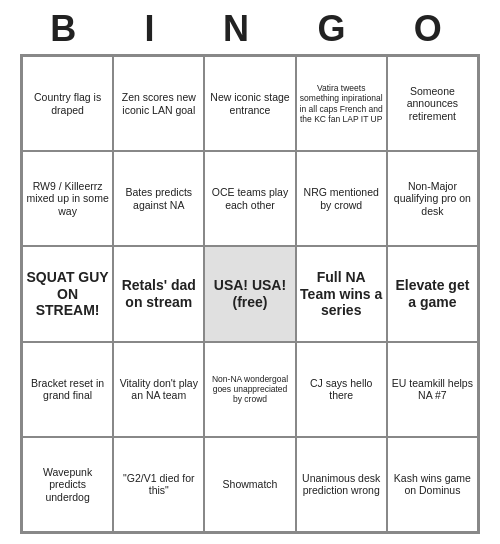 Image resolution: width=500 pixels, height=544 pixels. Describe the element at coordinates (342, 294) in the screenshot. I see `cell-r3c4: Full NA Team wins a series` at that location.